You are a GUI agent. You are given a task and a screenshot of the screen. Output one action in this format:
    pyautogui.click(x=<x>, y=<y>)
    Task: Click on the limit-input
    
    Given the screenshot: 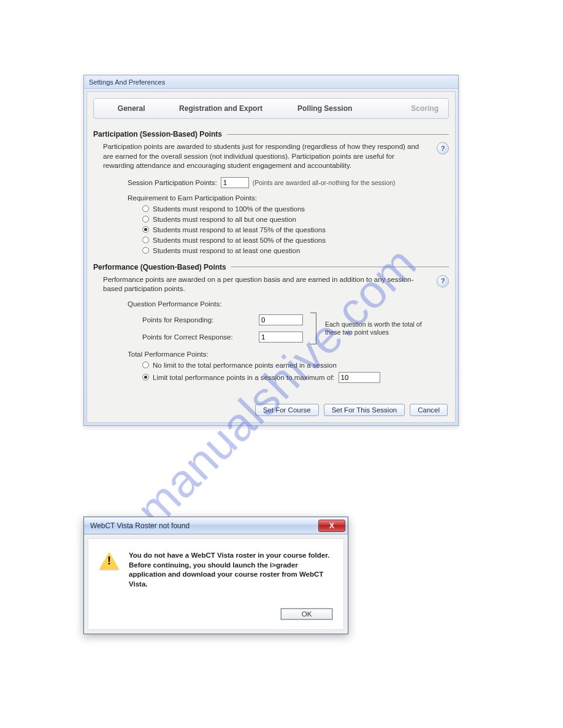 What is the action you would take?
    pyautogui.click(x=359, y=377)
    